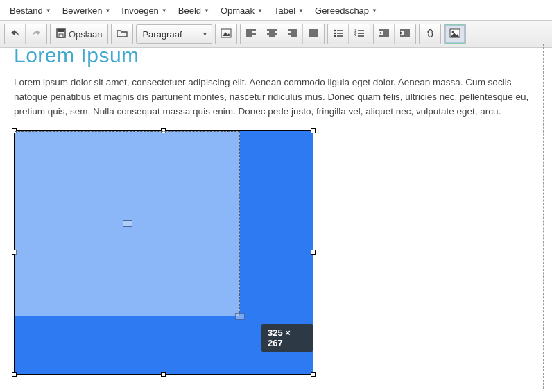 This screenshot has height=392, width=552. I want to click on link-icon, so click(430, 35).